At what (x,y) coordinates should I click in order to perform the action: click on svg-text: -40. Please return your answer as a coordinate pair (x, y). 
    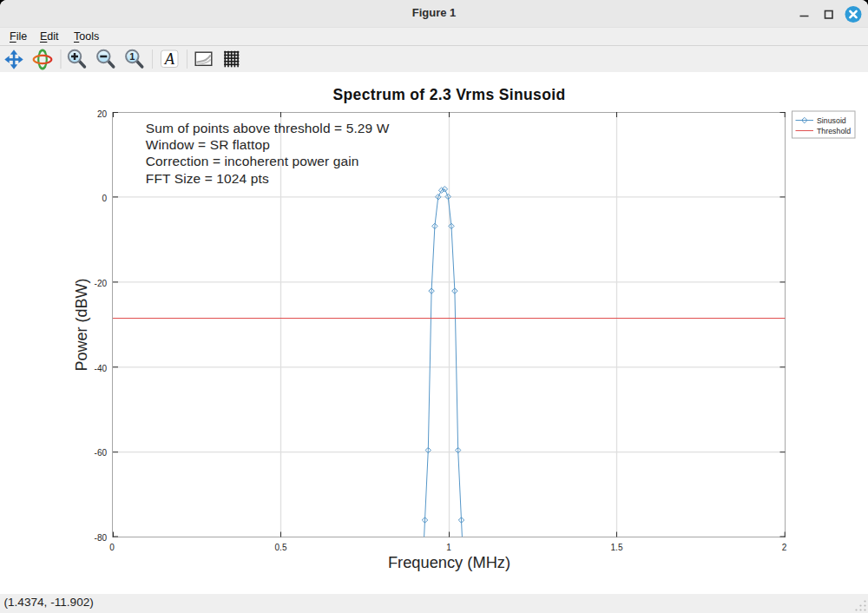
    Looking at the image, I should click on (101, 368).